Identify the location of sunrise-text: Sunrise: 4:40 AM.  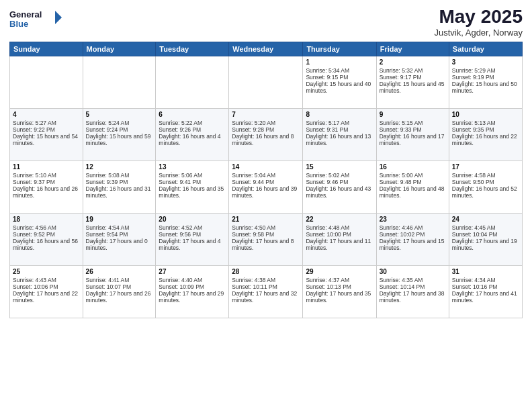
(192, 280).